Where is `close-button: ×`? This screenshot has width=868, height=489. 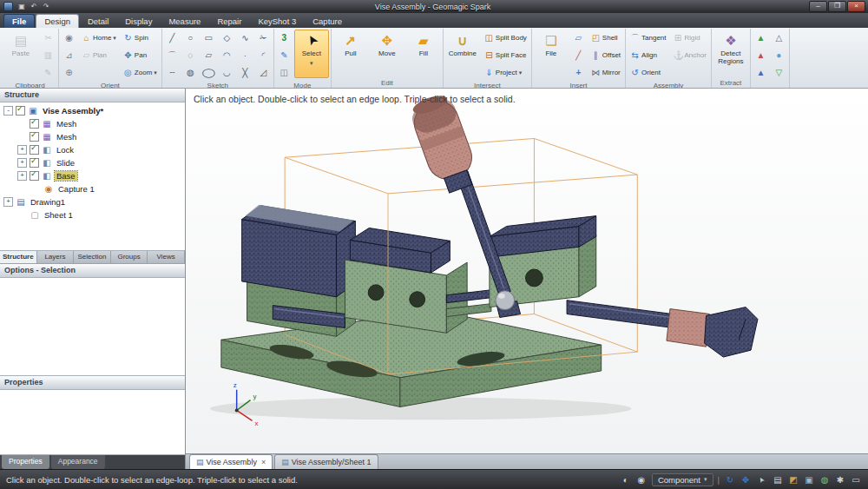
close-button: × is located at coordinates (856, 7).